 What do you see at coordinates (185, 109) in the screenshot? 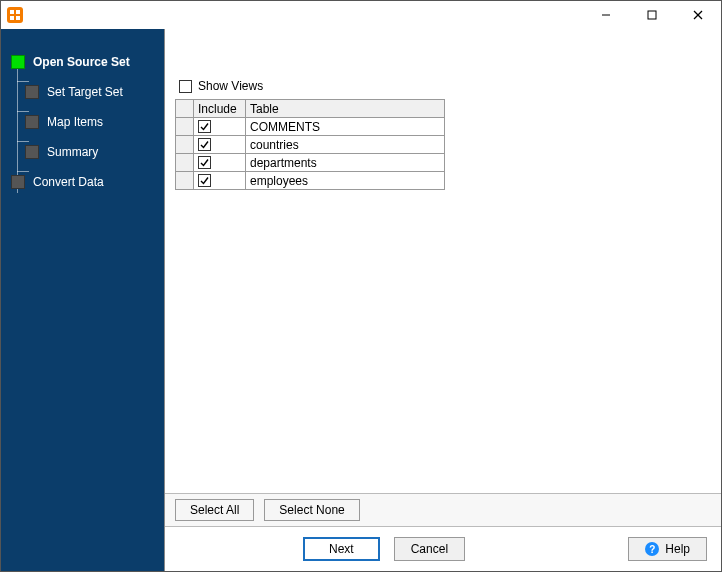
I see `row-selector-header` at bounding box center [185, 109].